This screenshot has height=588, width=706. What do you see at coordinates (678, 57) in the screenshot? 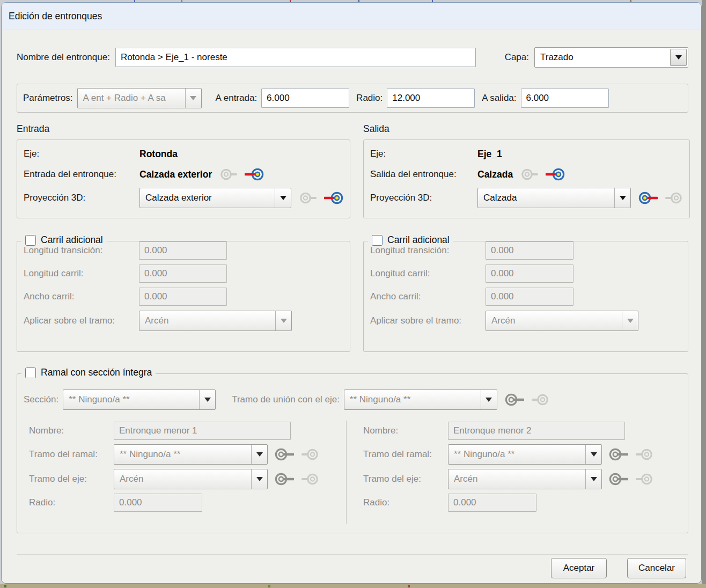
I see `layer-combo-button` at bounding box center [678, 57].